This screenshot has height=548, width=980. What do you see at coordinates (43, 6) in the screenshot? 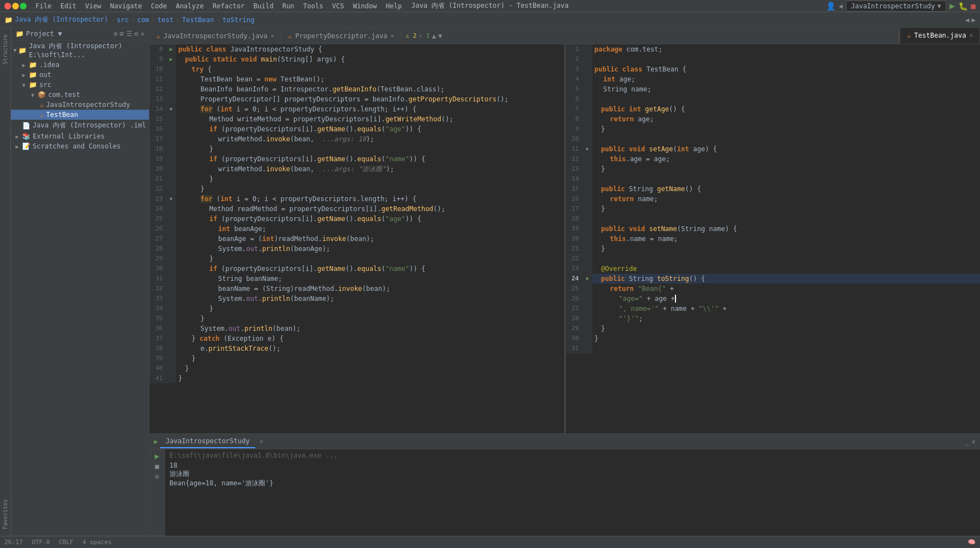
I see `menu-file: File` at bounding box center [43, 6].